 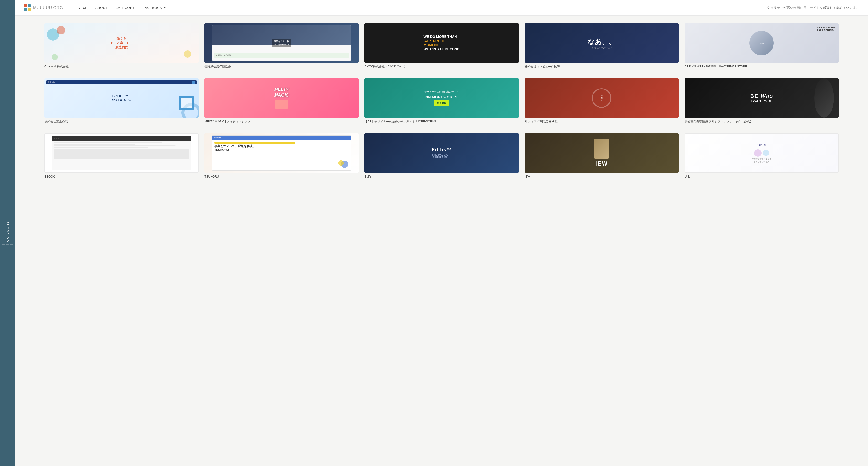 What do you see at coordinates (762, 101) in the screenshot?
I see `card-alicia: BE Who I WANT to BE 男性専門美容医療 アリシアネオクリニック…` at bounding box center [762, 101].